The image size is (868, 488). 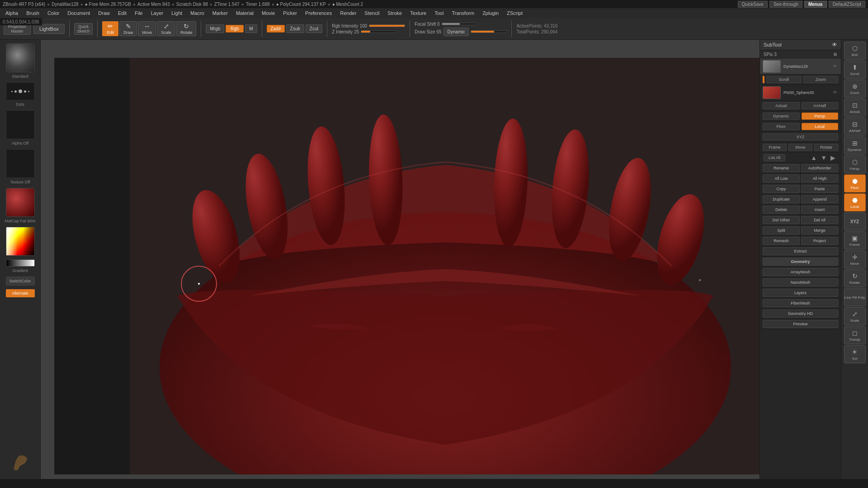 I want to click on menu-layer: Layer, so click(x=157, y=13).